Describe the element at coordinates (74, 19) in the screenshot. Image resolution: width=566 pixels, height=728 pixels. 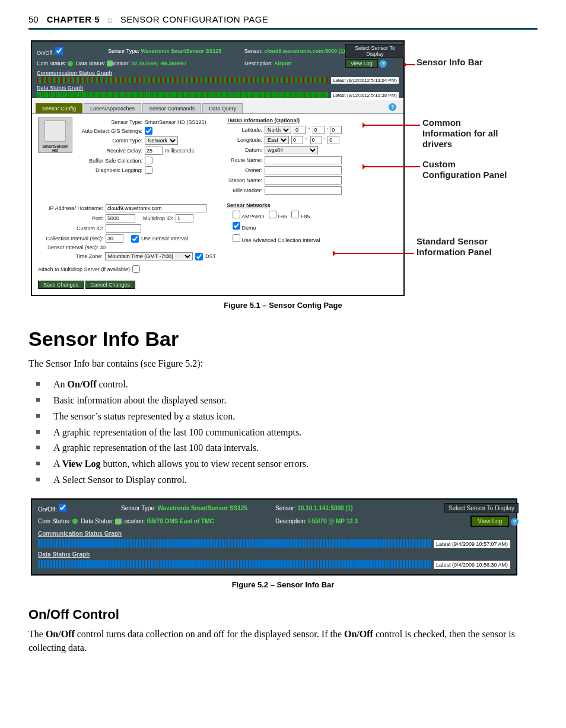
I see `chapter-label: CHAPTER 5` at that location.